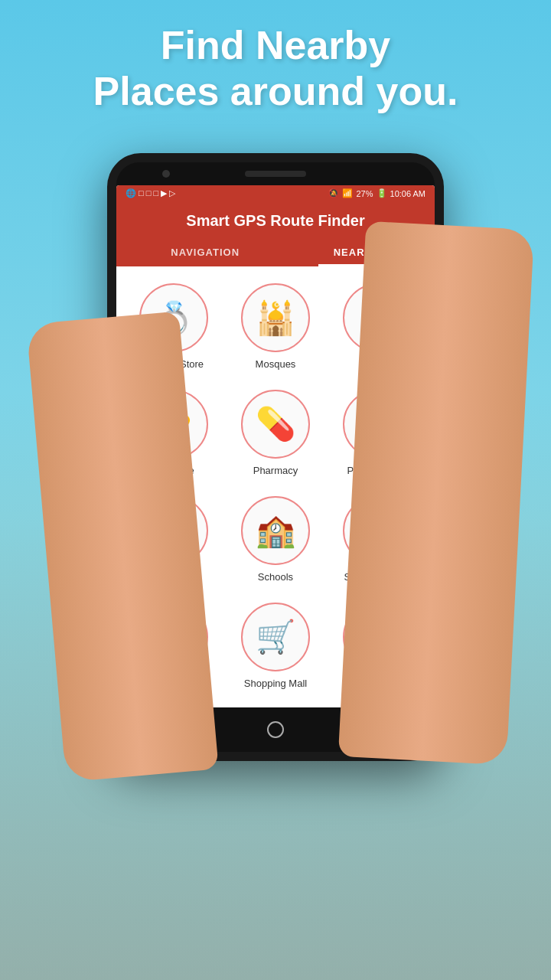 The width and height of the screenshot is (551, 980). What do you see at coordinates (276, 69) in the screenshot?
I see `hero-title: Find Nearby Places around you.` at bounding box center [276, 69].